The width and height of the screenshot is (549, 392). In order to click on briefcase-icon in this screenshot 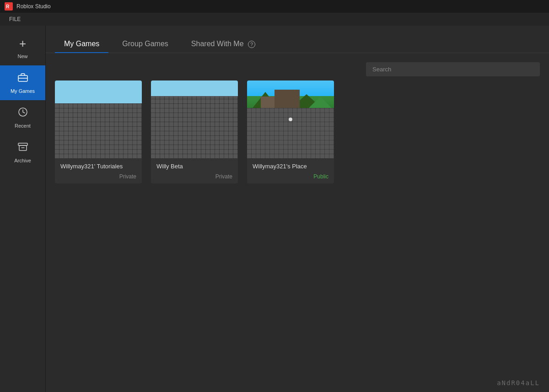, I will do `click(23, 79)`.